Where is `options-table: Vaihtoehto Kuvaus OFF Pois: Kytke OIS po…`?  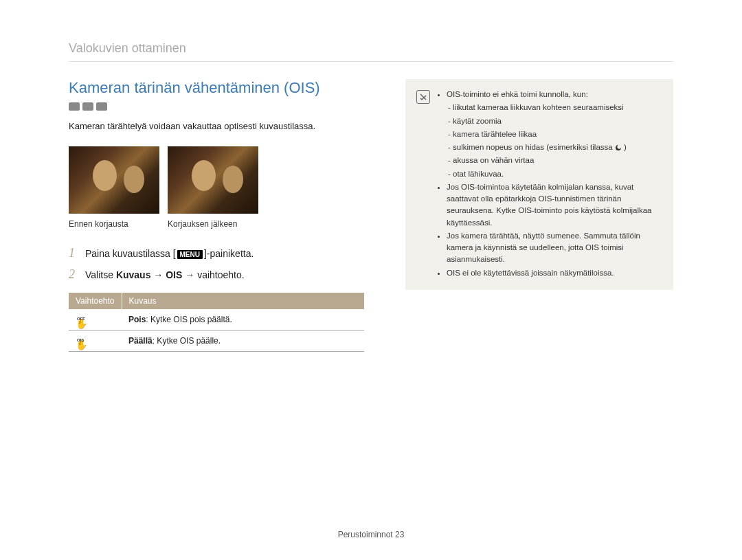 options-table: Vaihtoehto Kuvaus OFF Pois: Kytke OIS po… is located at coordinates (216, 322).